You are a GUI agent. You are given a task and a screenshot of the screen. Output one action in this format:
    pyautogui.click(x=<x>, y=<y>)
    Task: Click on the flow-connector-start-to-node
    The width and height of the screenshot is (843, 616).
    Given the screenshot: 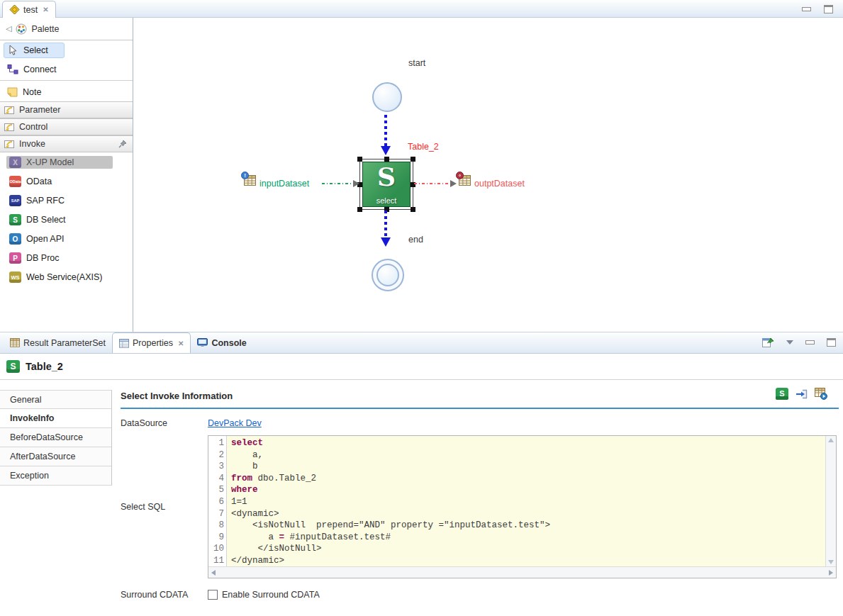 What is the action you would take?
    pyautogui.click(x=386, y=135)
    